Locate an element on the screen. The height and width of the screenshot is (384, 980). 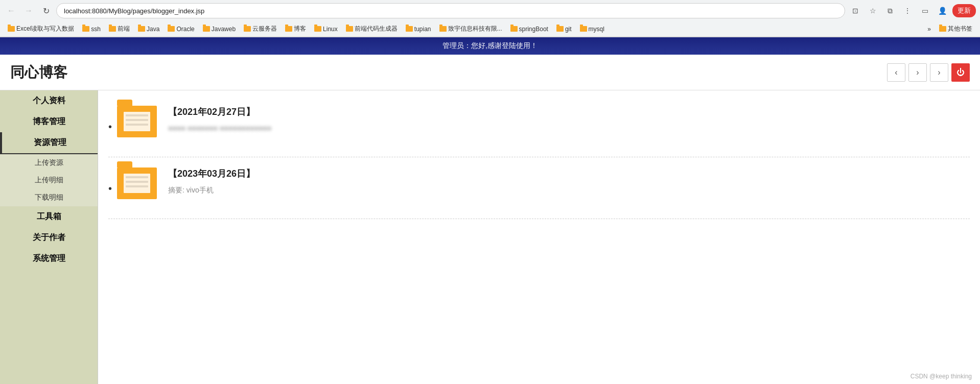
site-title: 同心博客 is located at coordinates (39, 73).